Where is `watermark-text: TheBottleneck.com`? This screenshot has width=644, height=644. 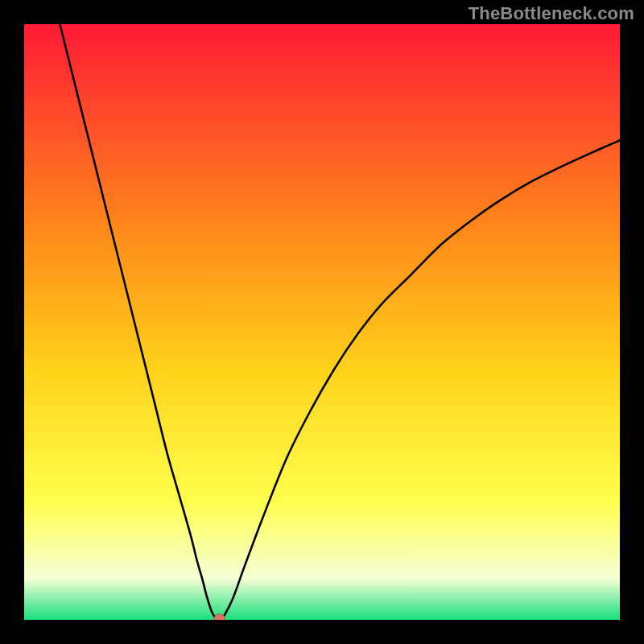 watermark-text: TheBottleneck.com is located at coordinates (551, 14).